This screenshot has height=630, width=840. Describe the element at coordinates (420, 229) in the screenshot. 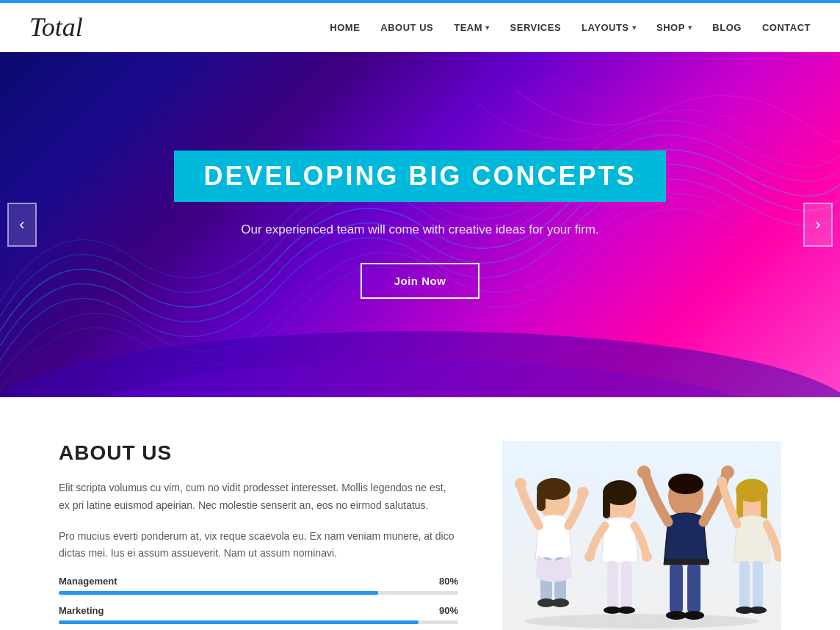

I see `hero-subtitle: Our experienced team will come with crea…` at that location.